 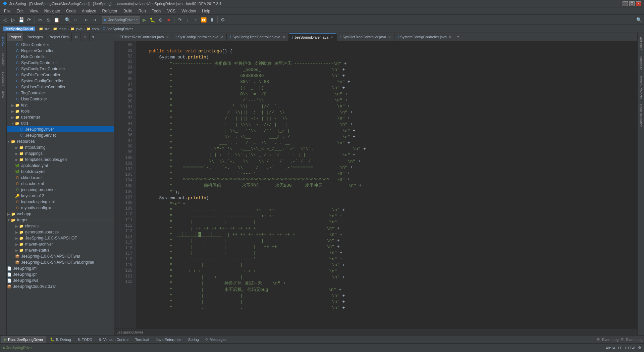 What do you see at coordinates (204, 20) in the screenshot?
I see `toolbar-resume: ⏩` at bounding box center [204, 20].